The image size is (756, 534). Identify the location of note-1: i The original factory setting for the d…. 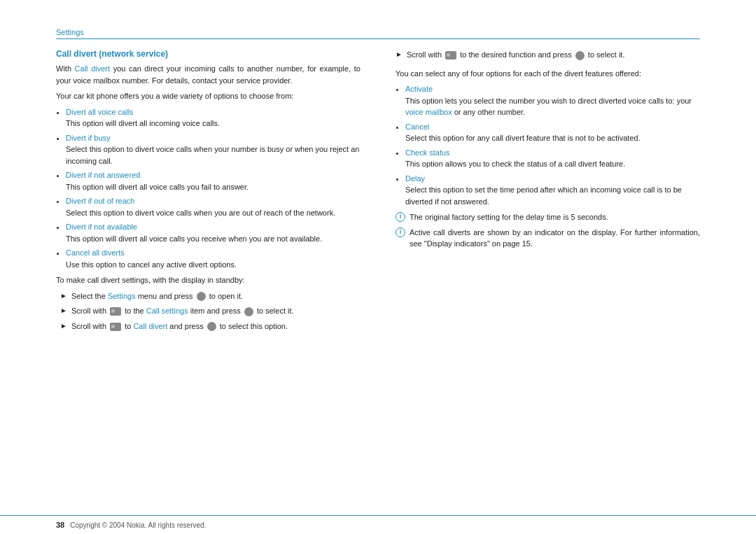
(547, 217).